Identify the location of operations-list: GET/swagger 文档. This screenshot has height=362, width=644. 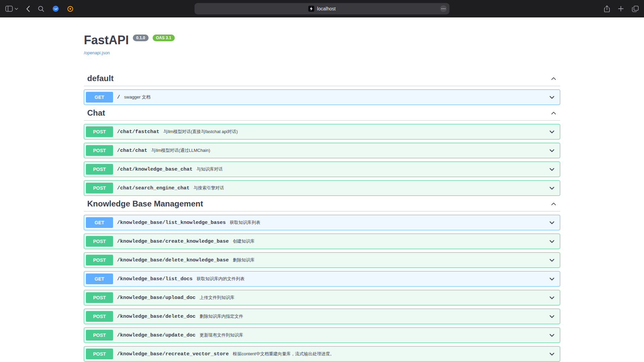
(322, 97).